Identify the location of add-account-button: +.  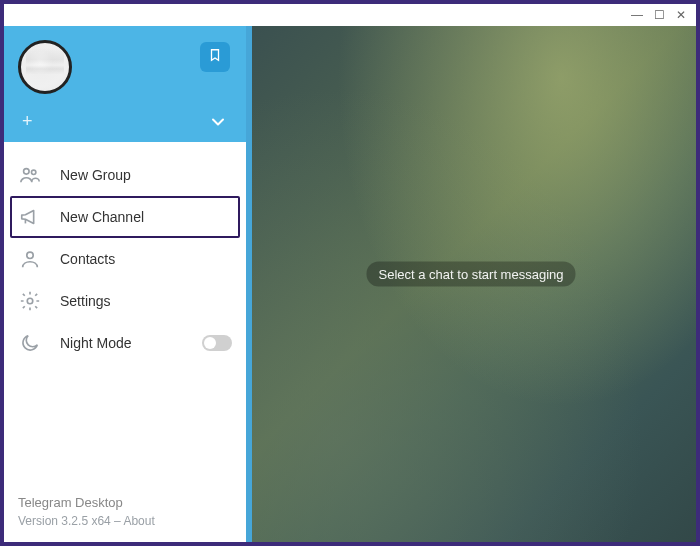
(28, 122).